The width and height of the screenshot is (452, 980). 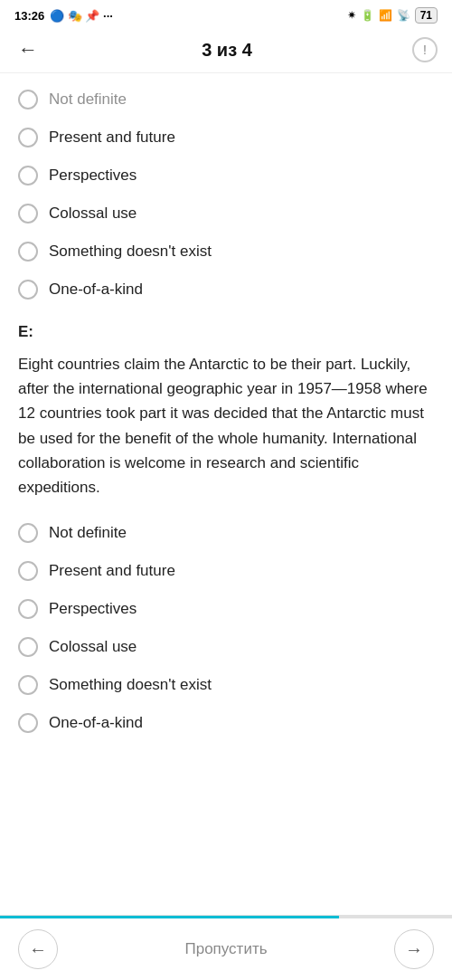 I want to click on status-right: ✴ 🔋 📶 📡 71, so click(x=392, y=15).